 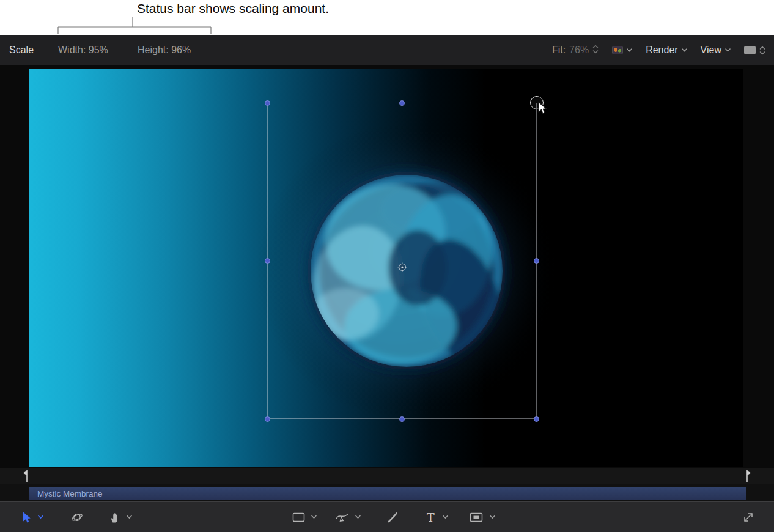 What do you see at coordinates (748, 517) in the screenshot?
I see `resize-canvas-button` at bounding box center [748, 517].